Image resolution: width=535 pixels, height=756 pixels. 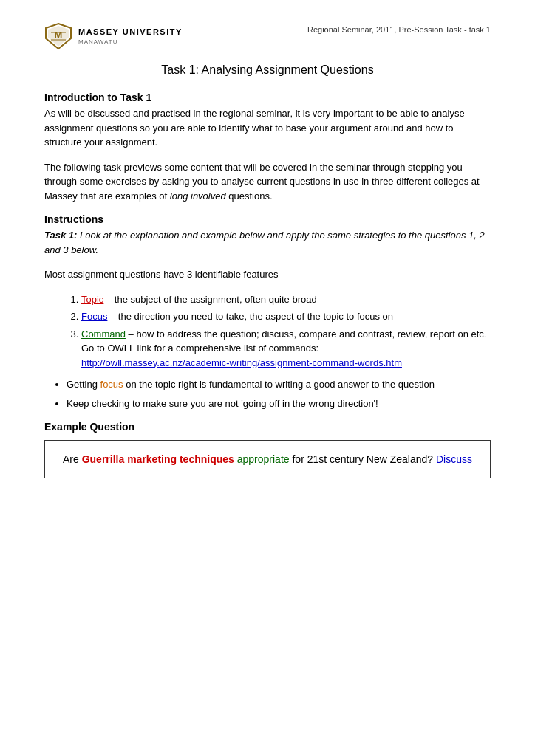 What do you see at coordinates (130, 32) in the screenshot?
I see `logo-massey-label: MASSEY UNIVERSITY` at bounding box center [130, 32].